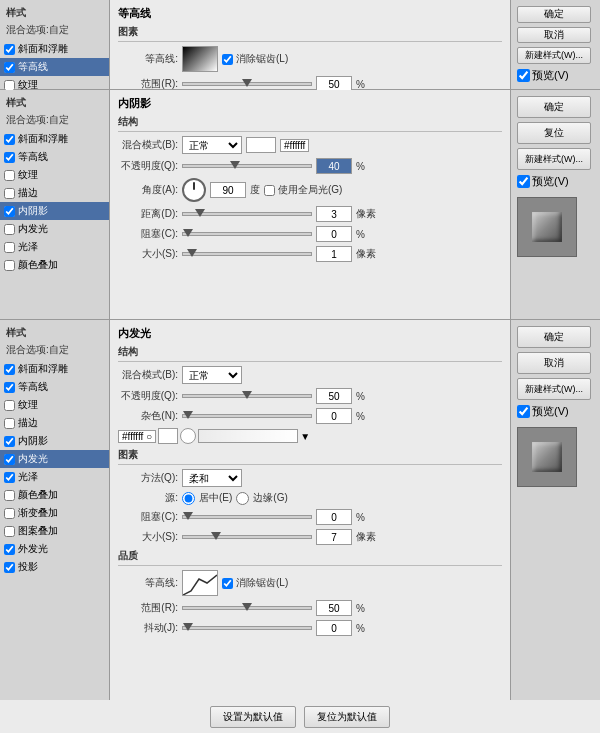  Describe the element at coordinates (54, 477) in the screenshot. I see `ig-item-satin: 光泽` at that location.